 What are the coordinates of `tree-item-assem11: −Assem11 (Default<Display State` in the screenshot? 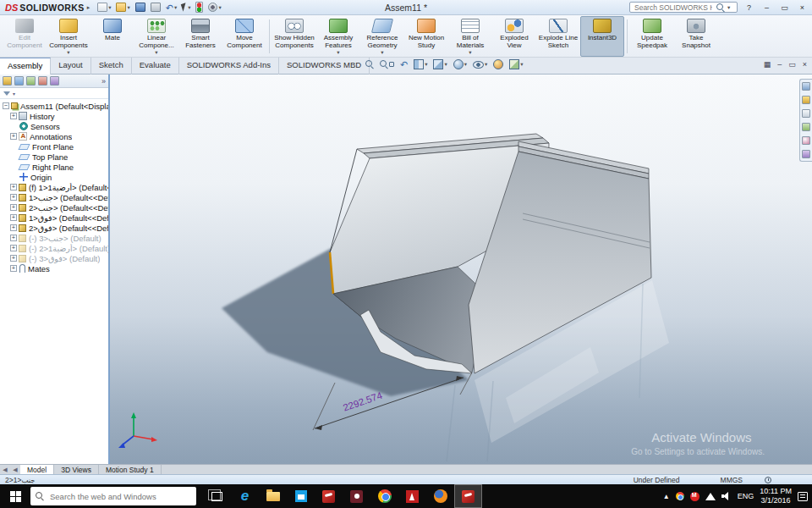 It's located at (54, 106).